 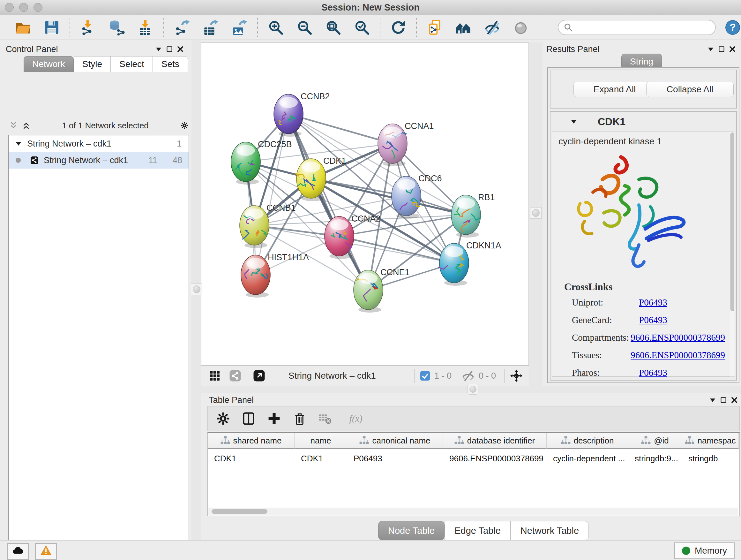 I want to click on refresh-button, so click(x=398, y=27).